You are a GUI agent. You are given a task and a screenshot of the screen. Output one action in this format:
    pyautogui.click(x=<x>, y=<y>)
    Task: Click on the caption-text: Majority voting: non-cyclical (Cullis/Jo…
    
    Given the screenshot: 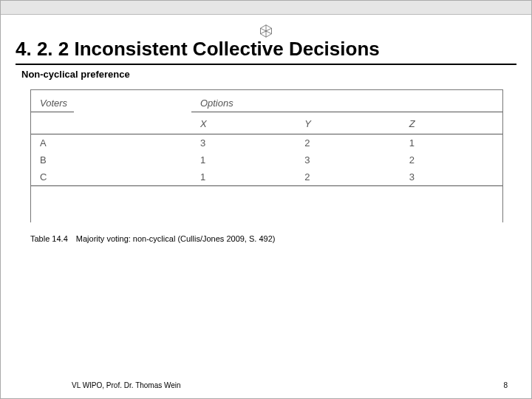 What is the action you would take?
    pyautogui.click(x=176, y=239)
    